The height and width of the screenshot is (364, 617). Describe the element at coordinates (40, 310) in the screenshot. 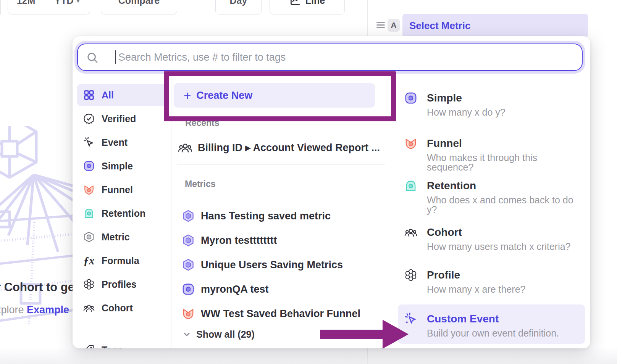

I see `background-link-line: xplore Example R` at that location.